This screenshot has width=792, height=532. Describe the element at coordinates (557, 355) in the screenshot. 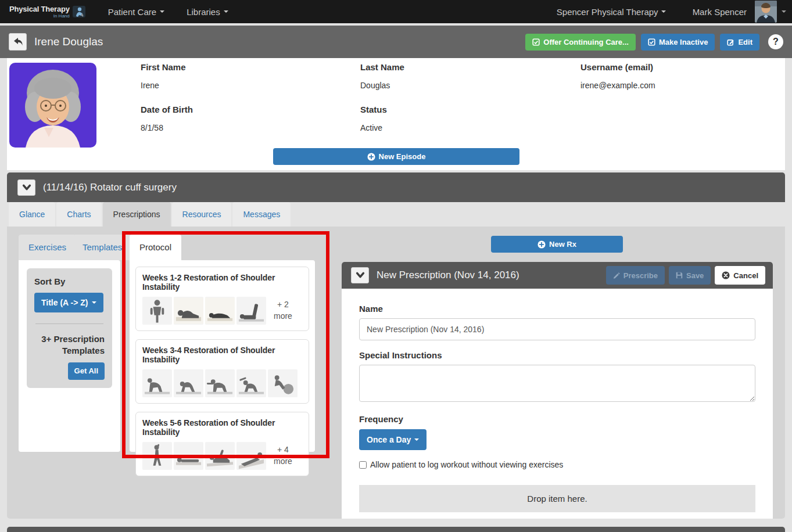

I see `special-instructions-label: Special Instructions` at that location.